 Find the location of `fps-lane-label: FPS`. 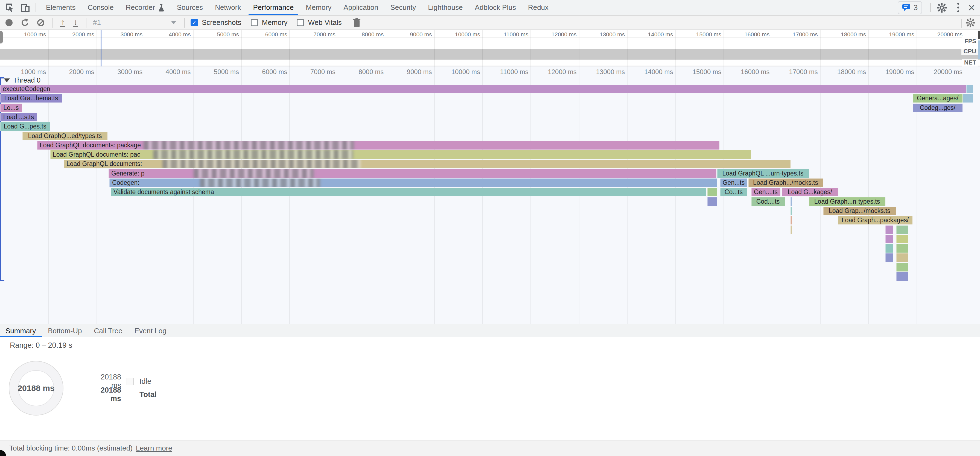

fps-lane-label: FPS is located at coordinates (970, 41).